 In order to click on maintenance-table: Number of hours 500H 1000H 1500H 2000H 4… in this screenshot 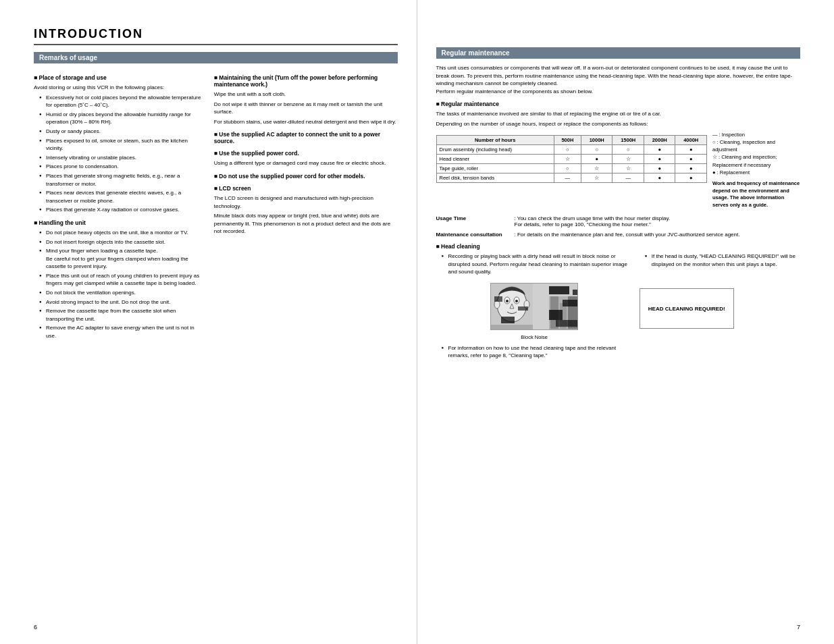, I will do `click(572, 159)`.